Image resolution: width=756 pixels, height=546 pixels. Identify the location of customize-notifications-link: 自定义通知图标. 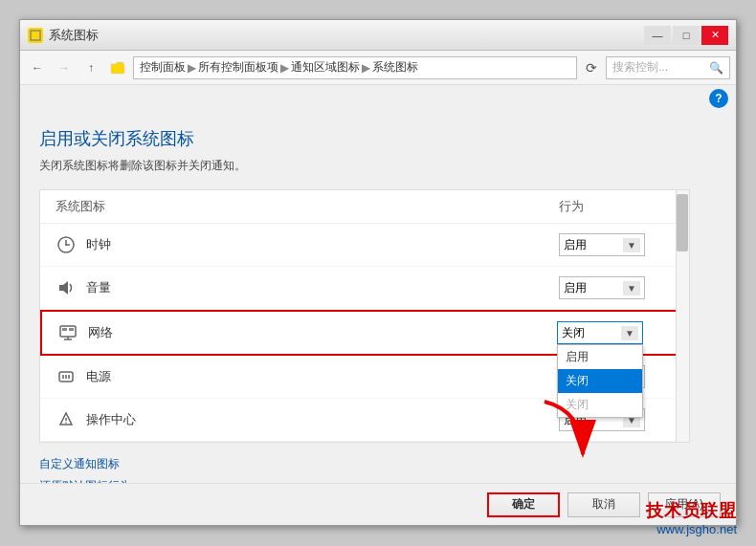
(378, 465).